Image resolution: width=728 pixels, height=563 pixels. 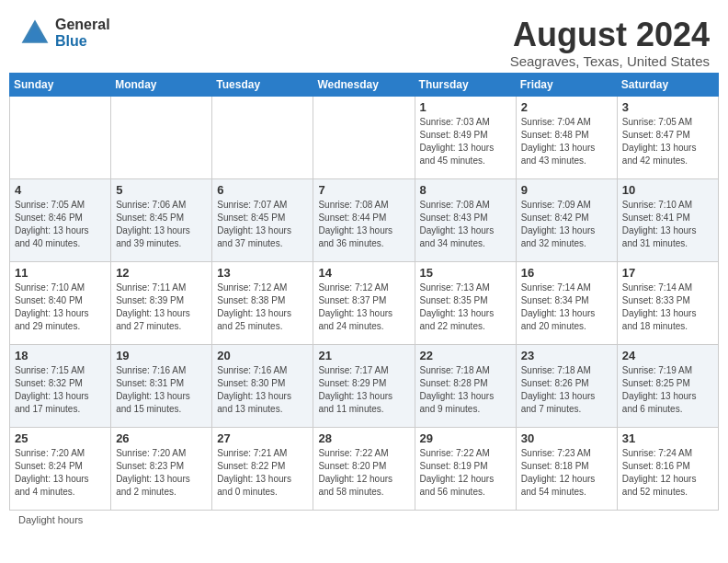 I want to click on day-info: Sunrise: 7:04 AM Sunset: 8:48 PM Dayligh…, so click(x=566, y=142).